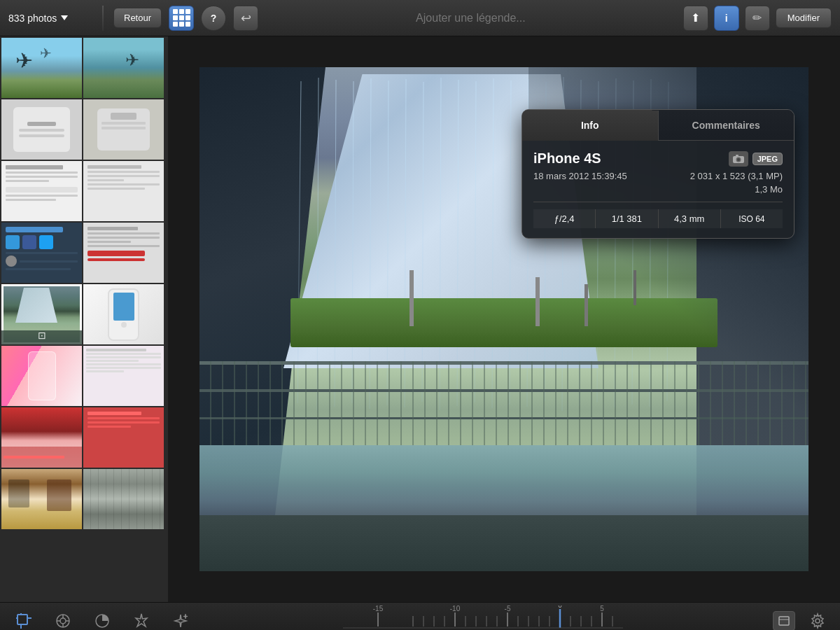  I want to click on help-button: ?, so click(214, 18).